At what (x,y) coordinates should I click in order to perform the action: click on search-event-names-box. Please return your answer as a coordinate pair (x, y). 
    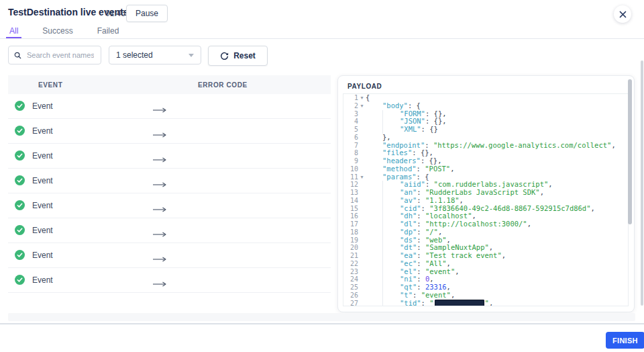
    Looking at the image, I should click on (55, 55).